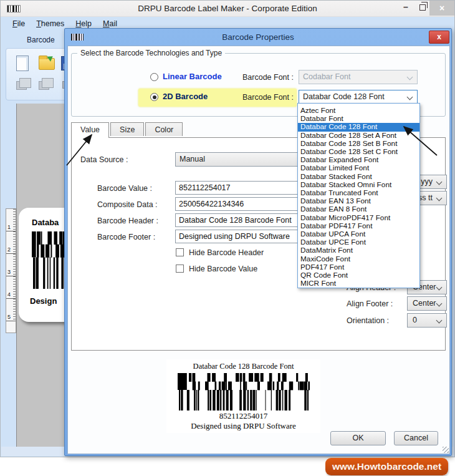 The height and width of the screenshot is (476, 455). What do you see at coordinates (180, 268) in the screenshot?
I see `hide-value-checkbox` at bounding box center [180, 268].